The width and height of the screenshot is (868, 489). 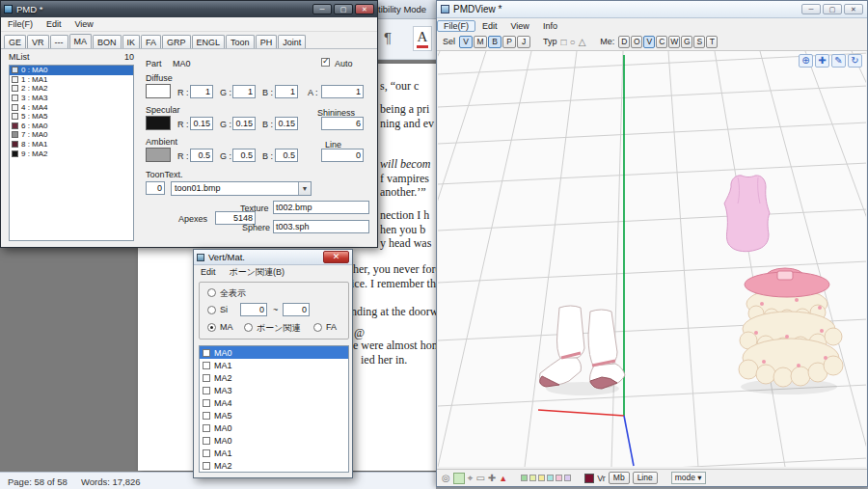 What do you see at coordinates (202, 92) in the screenshot?
I see `diffuse-r-field: 1` at bounding box center [202, 92].